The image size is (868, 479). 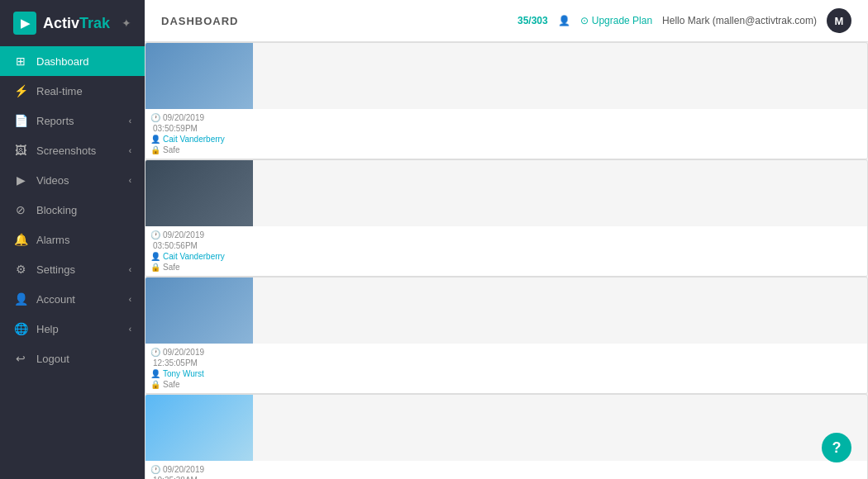 What do you see at coordinates (73, 240) in the screenshot?
I see `sidebar-item-alarms: 🔔 Alarms` at bounding box center [73, 240].